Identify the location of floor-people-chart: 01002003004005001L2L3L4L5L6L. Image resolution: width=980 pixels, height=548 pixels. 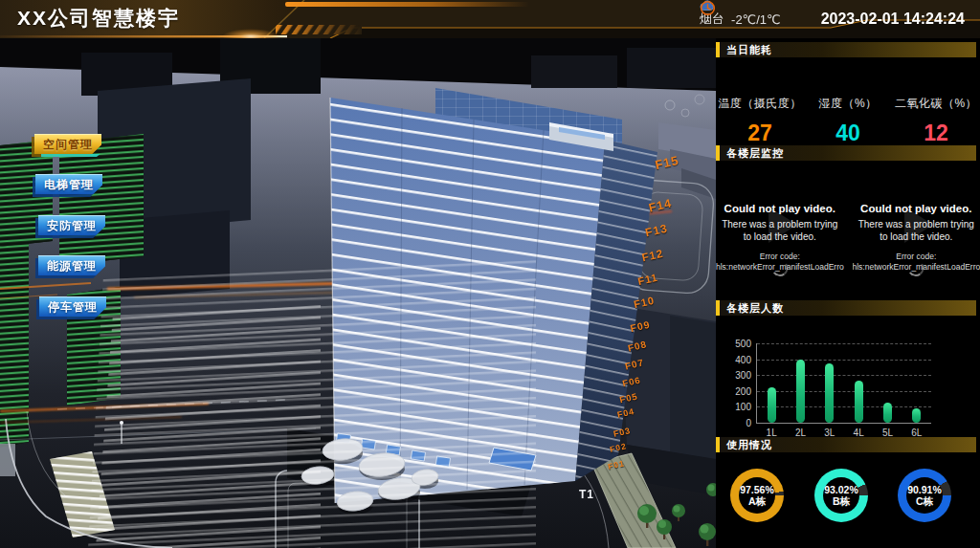
(848, 383).